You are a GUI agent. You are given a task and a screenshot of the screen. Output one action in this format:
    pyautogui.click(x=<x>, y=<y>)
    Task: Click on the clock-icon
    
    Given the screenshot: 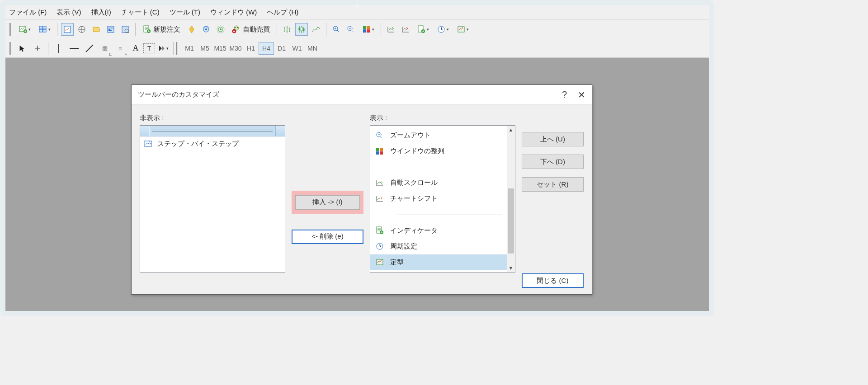 What is the action you would take?
    pyautogui.click(x=380, y=246)
    